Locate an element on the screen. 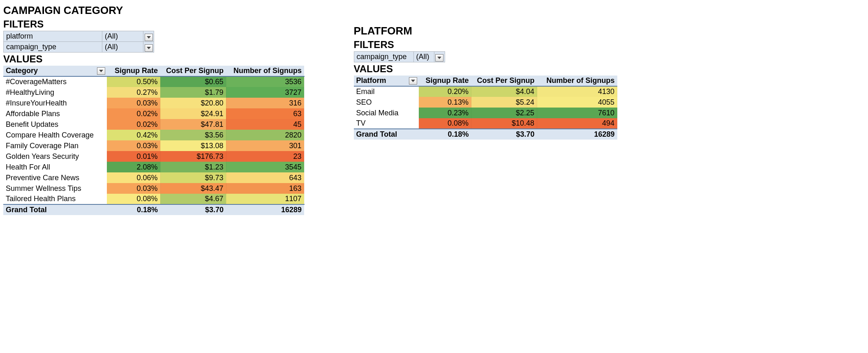 This screenshot has height=353, width=868. cell-number-of-signups: 643 is located at coordinates (265, 178).